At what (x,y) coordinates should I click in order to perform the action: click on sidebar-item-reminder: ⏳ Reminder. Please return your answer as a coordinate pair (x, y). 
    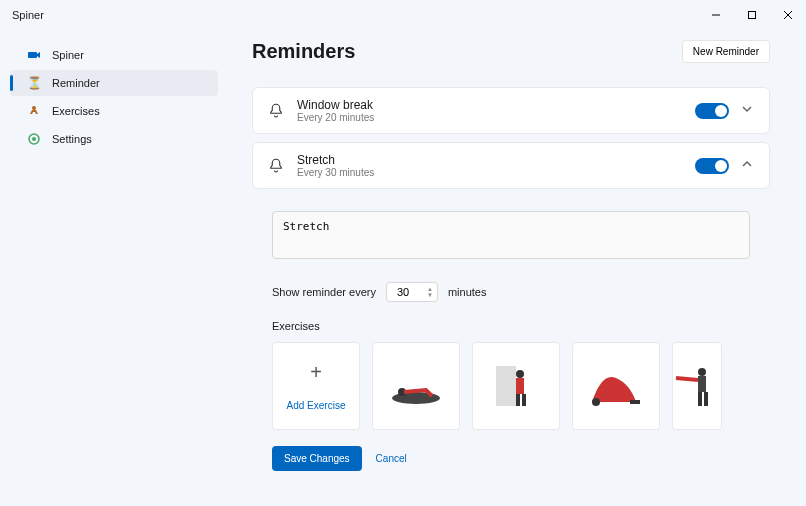
    Looking at the image, I should click on (114, 83).